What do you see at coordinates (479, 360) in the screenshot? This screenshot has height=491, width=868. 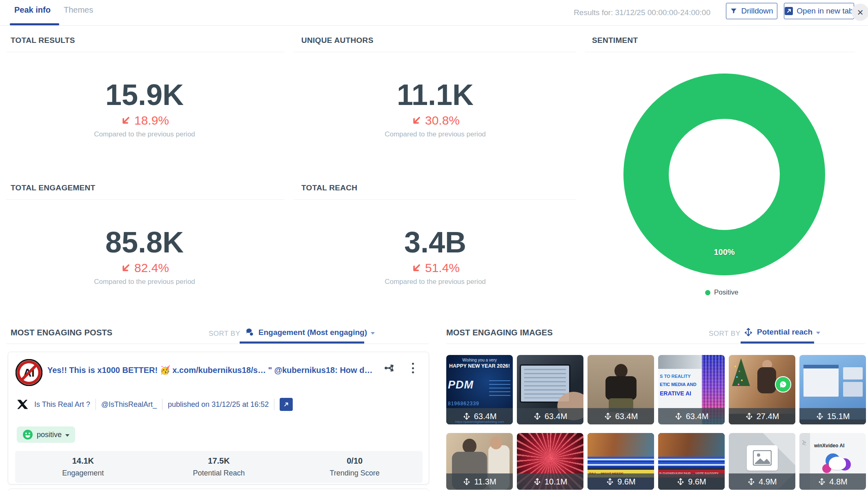 I see `tile-text: Wishing you a very` at bounding box center [479, 360].